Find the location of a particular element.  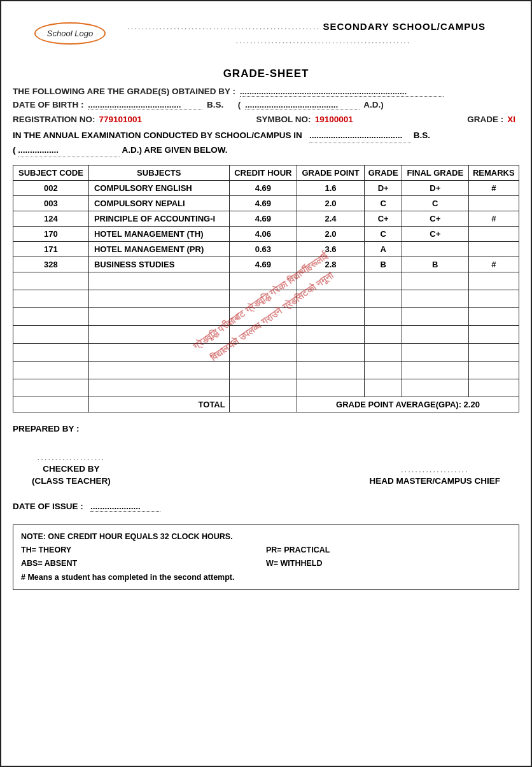

cell-grade-point: 1.6 is located at coordinates (330, 188).